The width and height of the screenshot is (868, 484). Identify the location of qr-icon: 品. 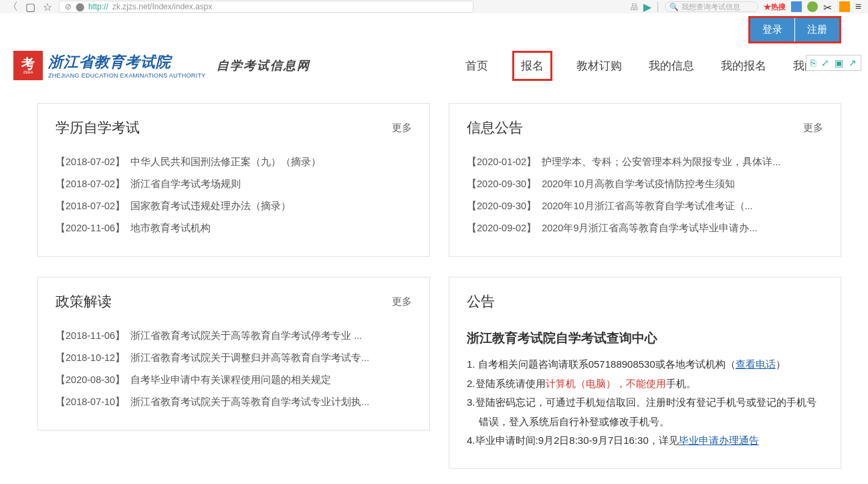
(634, 7).